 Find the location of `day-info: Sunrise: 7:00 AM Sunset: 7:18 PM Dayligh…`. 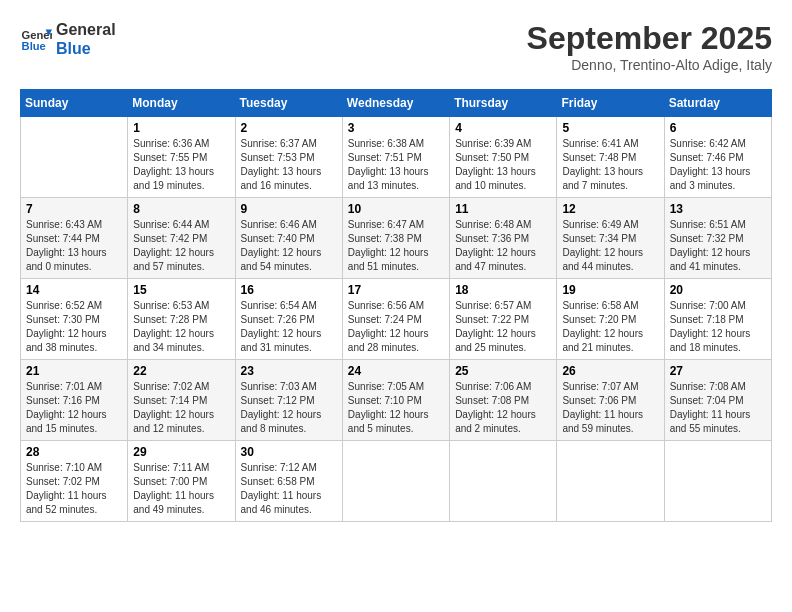

day-info: Sunrise: 7:00 AM Sunset: 7:18 PM Dayligh… is located at coordinates (718, 327).